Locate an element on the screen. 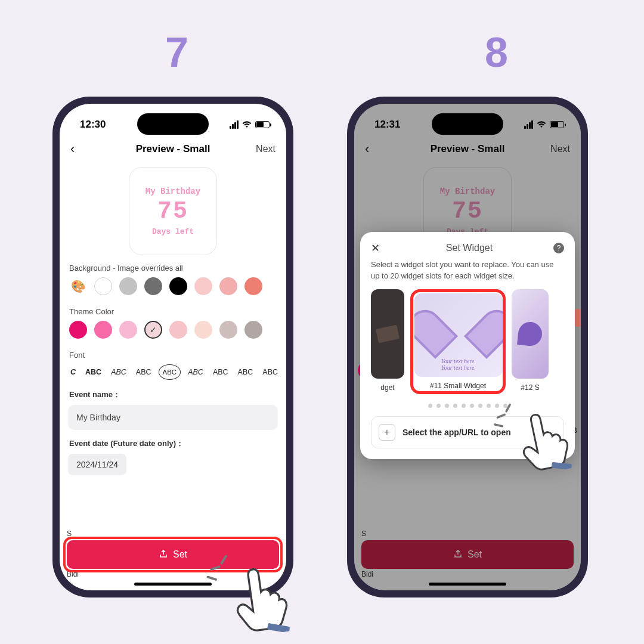 The width and height of the screenshot is (644, 644). widget-slot-prev: dget is located at coordinates (388, 340).